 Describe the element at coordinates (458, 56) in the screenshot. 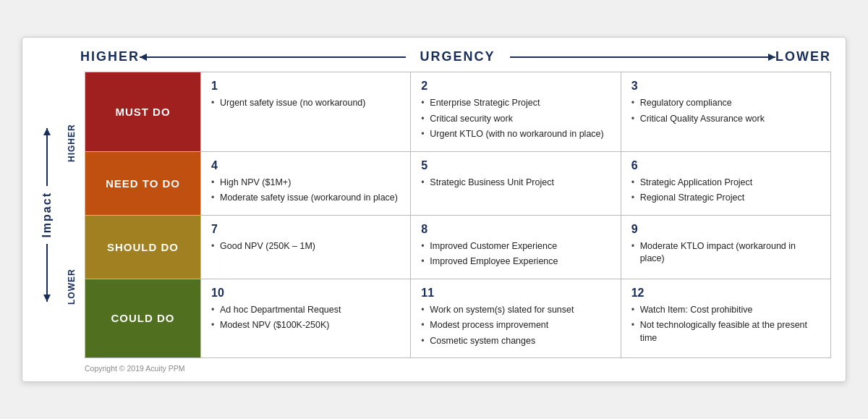

I see `urgency-label: URGENCY` at that location.